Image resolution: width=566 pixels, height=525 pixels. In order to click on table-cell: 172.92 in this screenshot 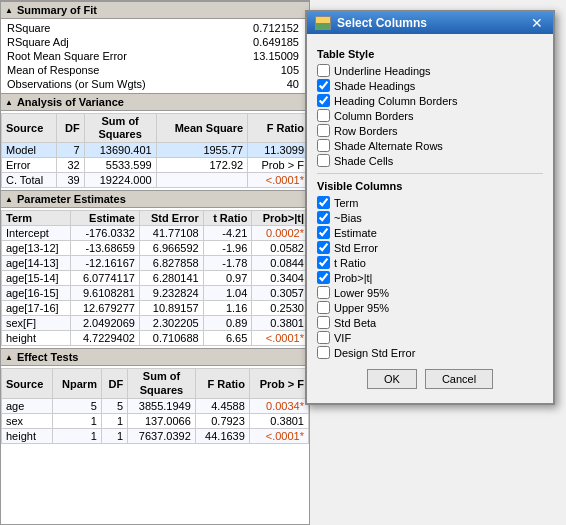, I will do `click(202, 166)`.